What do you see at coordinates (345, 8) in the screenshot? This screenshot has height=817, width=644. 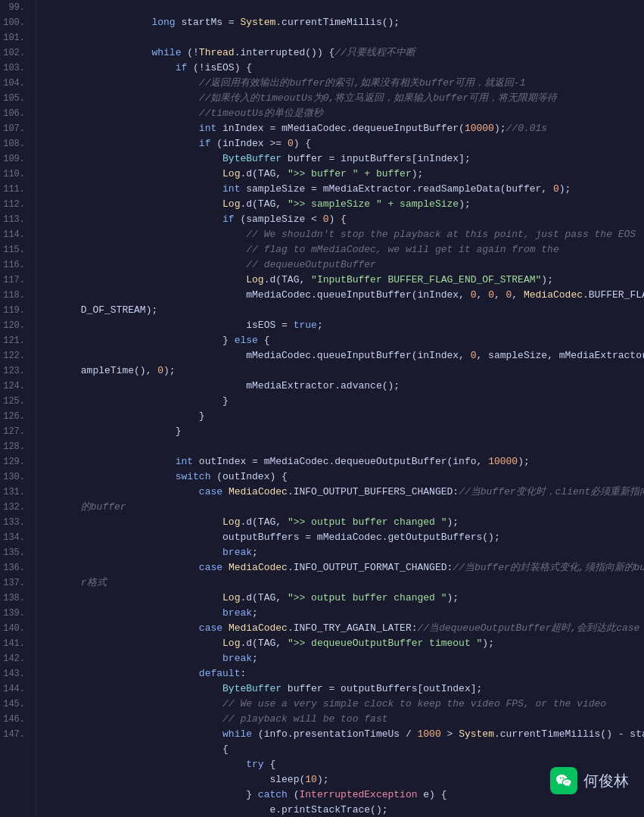 I see `code-line-99: long startMs = System.currentTimeMillis(…` at bounding box center [345, 8].